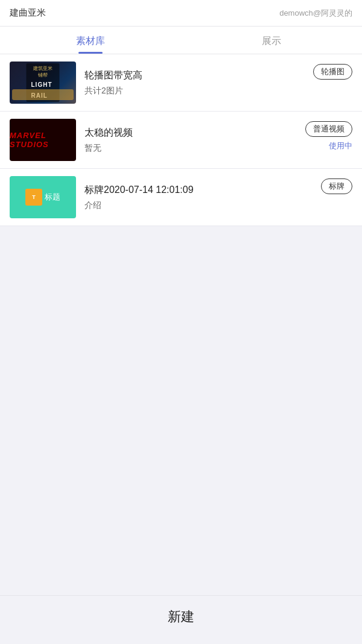  I want to click on thumb-sub-text: 建筑亚米铺帮, so click(43, 72).